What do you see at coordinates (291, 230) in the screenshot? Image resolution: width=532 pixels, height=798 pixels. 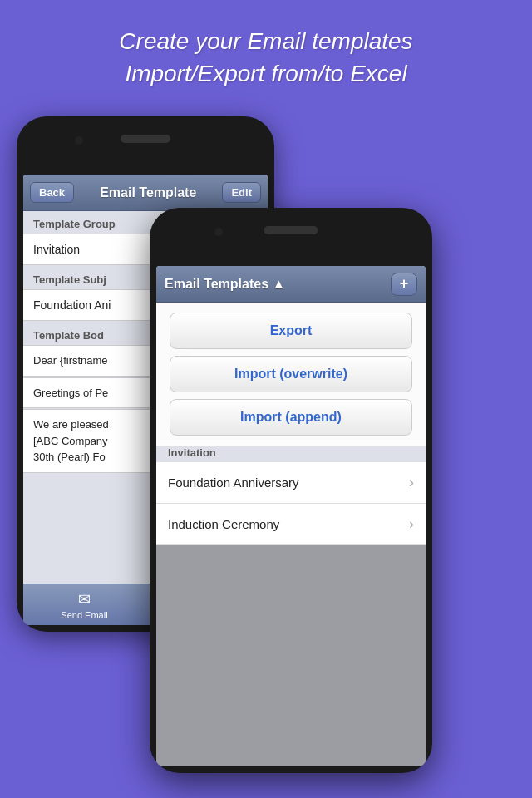 I see `front-speaker` at bounding box center [291, 230].